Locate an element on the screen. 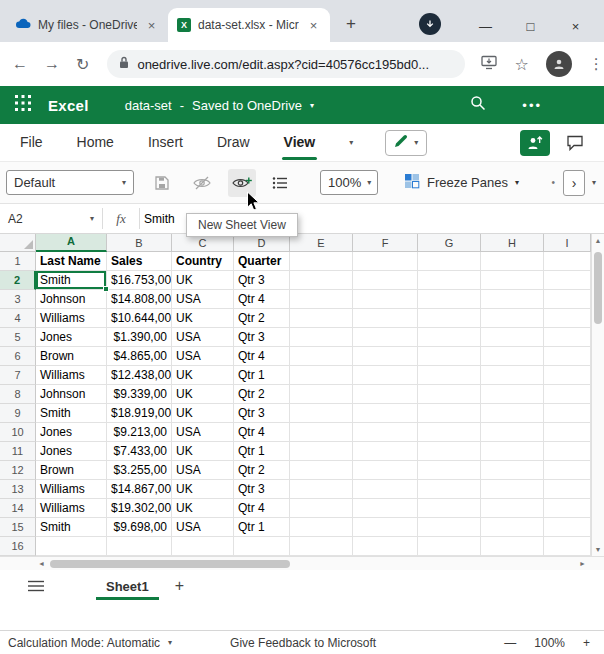 The width and height of the screenshot is (604, 654). cell-H11 is located at coordinates (512, 452).